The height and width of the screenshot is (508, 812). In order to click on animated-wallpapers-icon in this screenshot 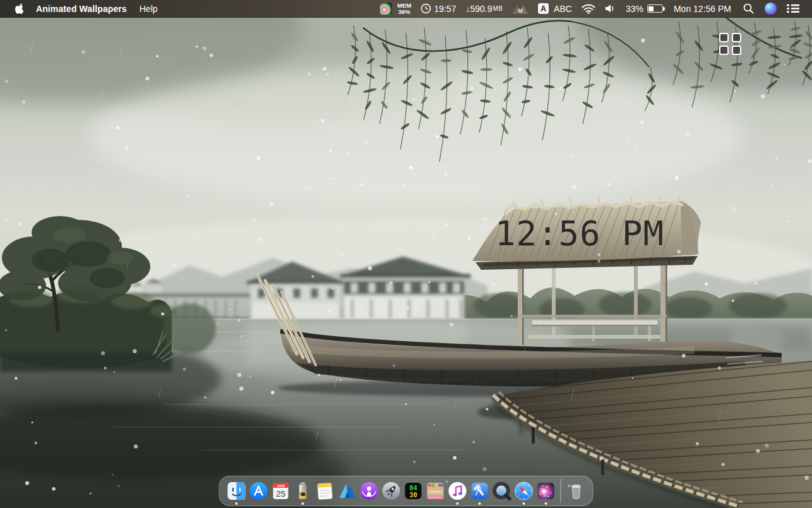, I will do `click(546, 491)`.